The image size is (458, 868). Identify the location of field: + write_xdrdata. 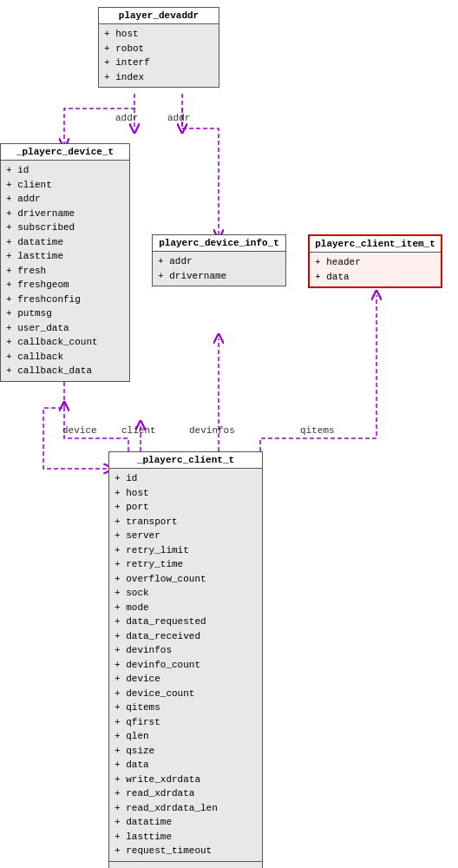
(186, 779).